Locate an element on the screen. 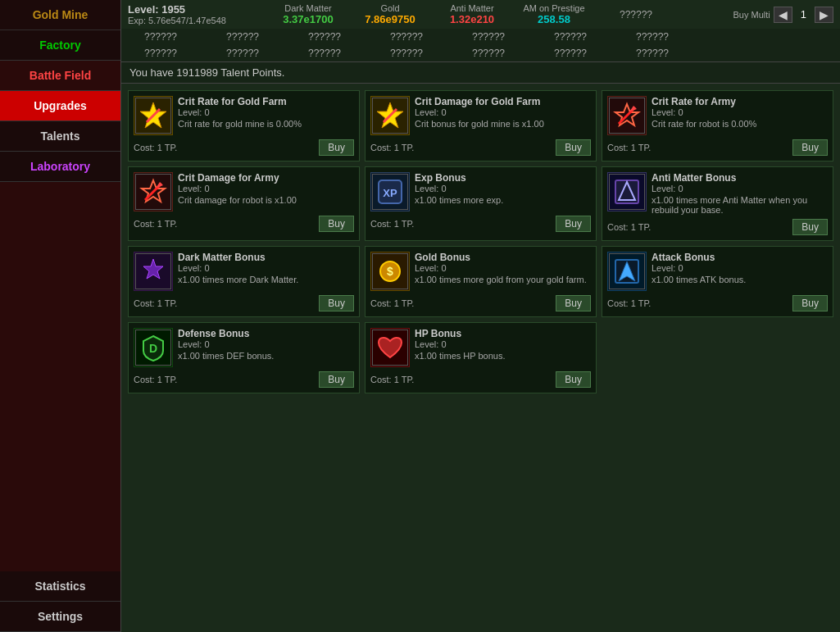 This screenshot has width=840, height=632. card-top: Crit Damage for Gold Farm Level: 0 Crit … is located at coordinates (480, 116).